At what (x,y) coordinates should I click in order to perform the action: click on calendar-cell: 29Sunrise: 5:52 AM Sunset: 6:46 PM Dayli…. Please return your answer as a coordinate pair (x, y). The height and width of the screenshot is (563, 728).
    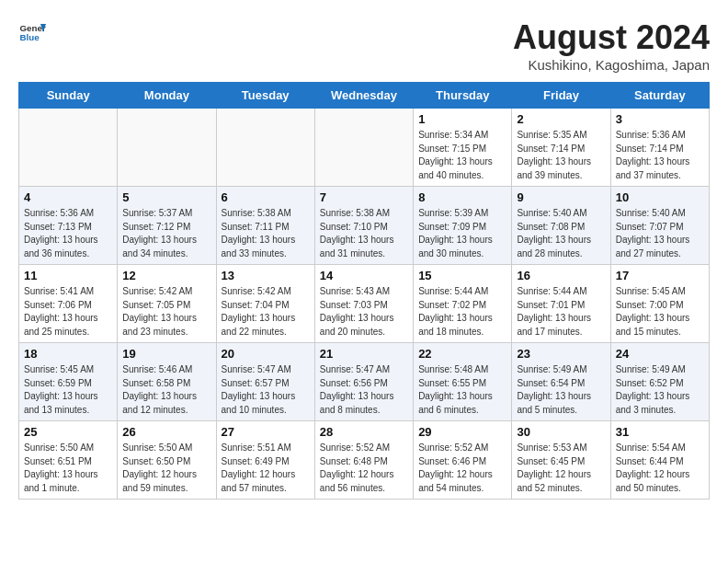
    Looking at the image, I should click on (463, 460).